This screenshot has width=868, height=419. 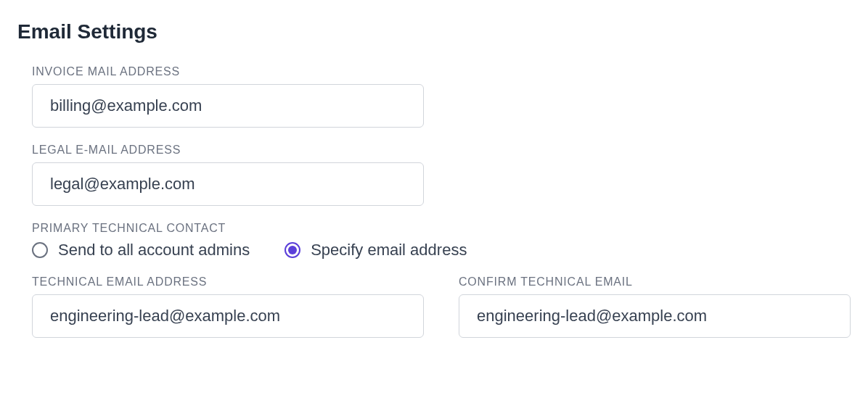 What do you see at coordinates (434, 32) in the screenshot?
I see `section-title: Email Settings` at bounding box center [434, 32].